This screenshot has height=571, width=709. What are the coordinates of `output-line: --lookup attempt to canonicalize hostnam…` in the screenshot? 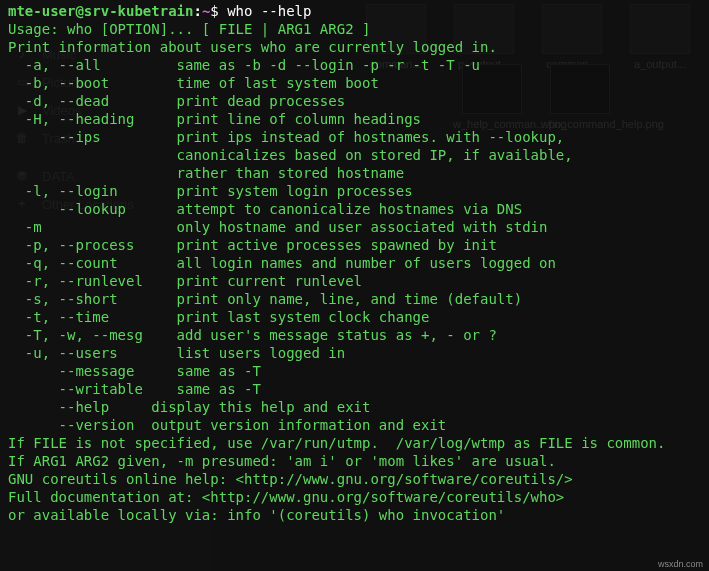 It's located at (354, 209).